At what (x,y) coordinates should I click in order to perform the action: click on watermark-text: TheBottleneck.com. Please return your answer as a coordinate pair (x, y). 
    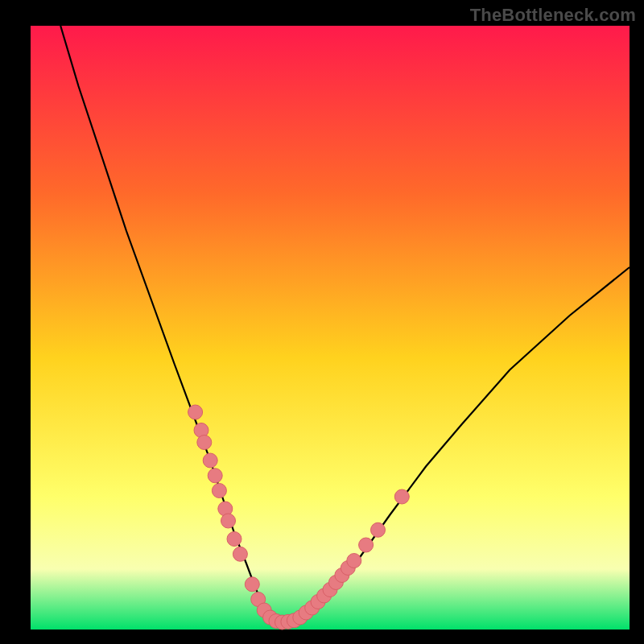
    Looking at the image, I should click on (553, 15).